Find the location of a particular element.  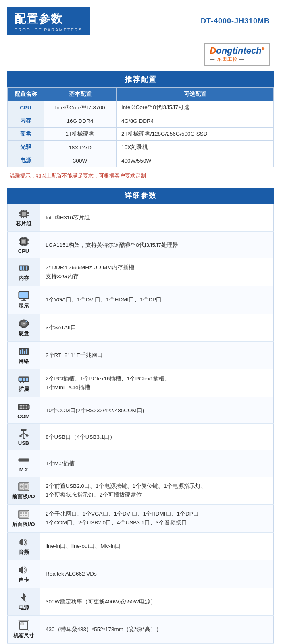

detail-row-value: 1个M.2插槽 is located at coordinates (157, 464).